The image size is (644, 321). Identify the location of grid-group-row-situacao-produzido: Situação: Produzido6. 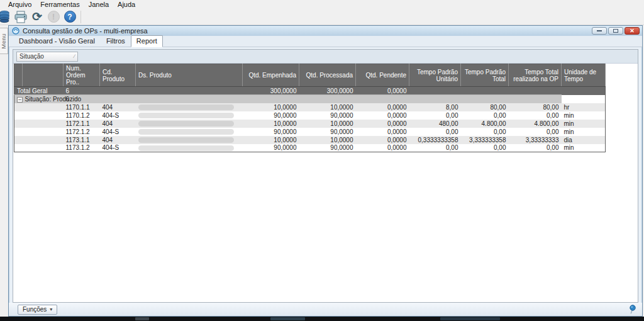
(310, 99).